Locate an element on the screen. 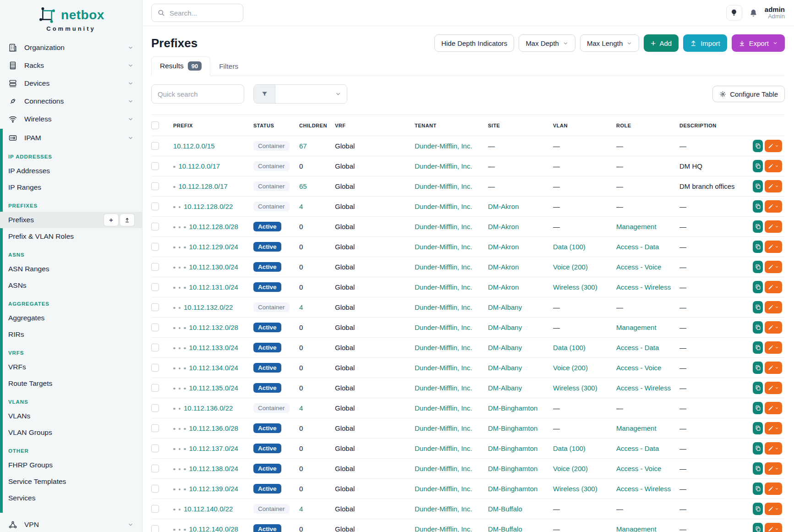 The height and width of the screenshot is (532, 794). prefix-link: 10.112.0.0/15 is located at coordinates (194, 146).